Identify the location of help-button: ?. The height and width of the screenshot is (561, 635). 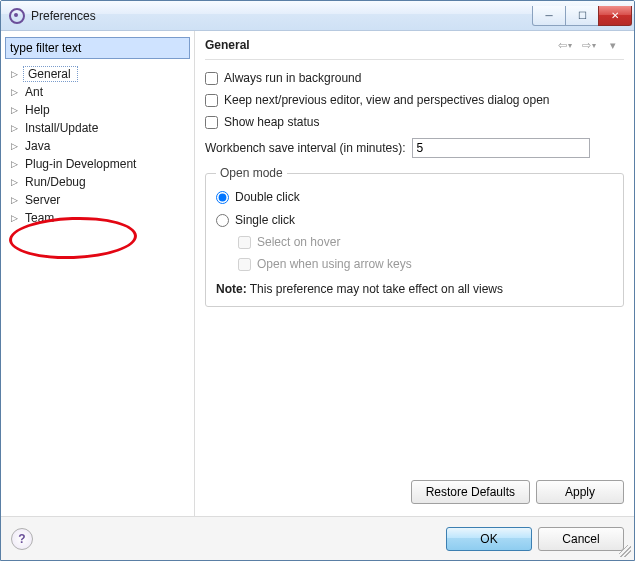
(22, 539).